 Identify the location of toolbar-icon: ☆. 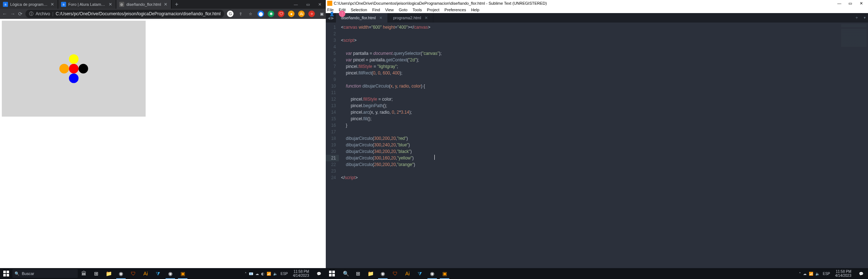
(251, 14).